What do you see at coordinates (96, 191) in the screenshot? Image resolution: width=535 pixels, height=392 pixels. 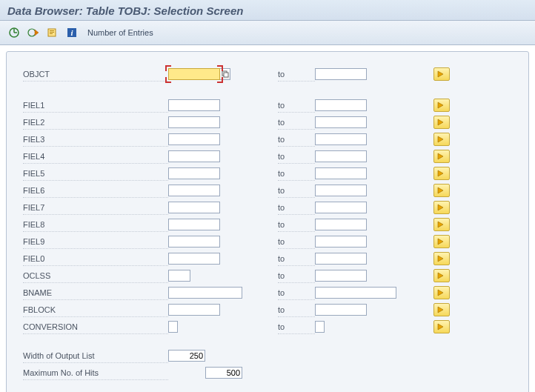 I see `field-label: FIEL6` at bounding box center [96, 191].